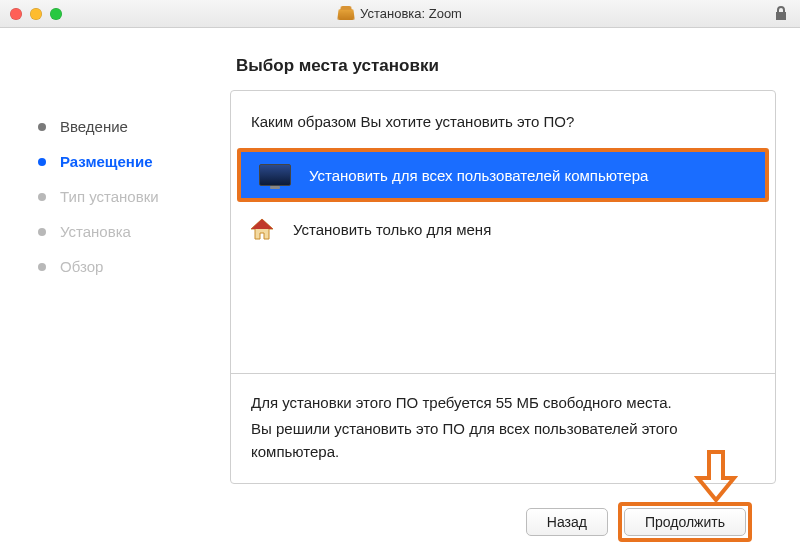 Image resolution: width=800 pixels, height=560 pixels. I want to click on install-info: Для установки этого ПО требуется 55 МБ с…, so click(503, 428).